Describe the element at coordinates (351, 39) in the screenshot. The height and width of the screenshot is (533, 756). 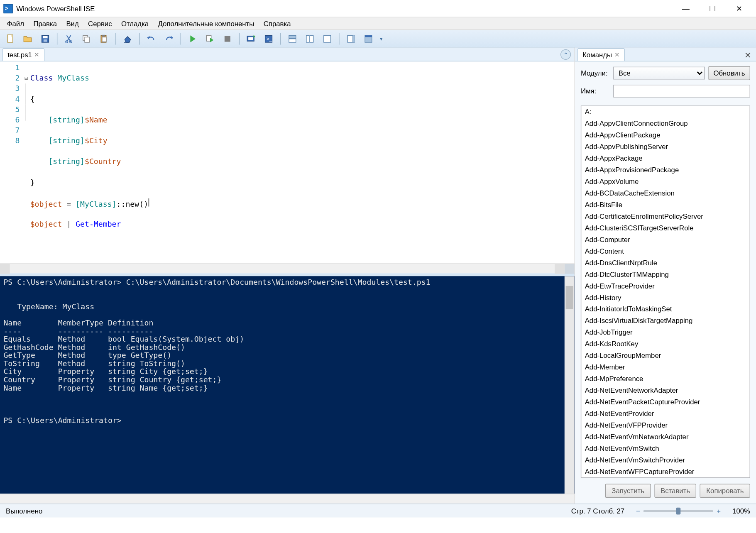
I see `show-command-addon-button` at that location.